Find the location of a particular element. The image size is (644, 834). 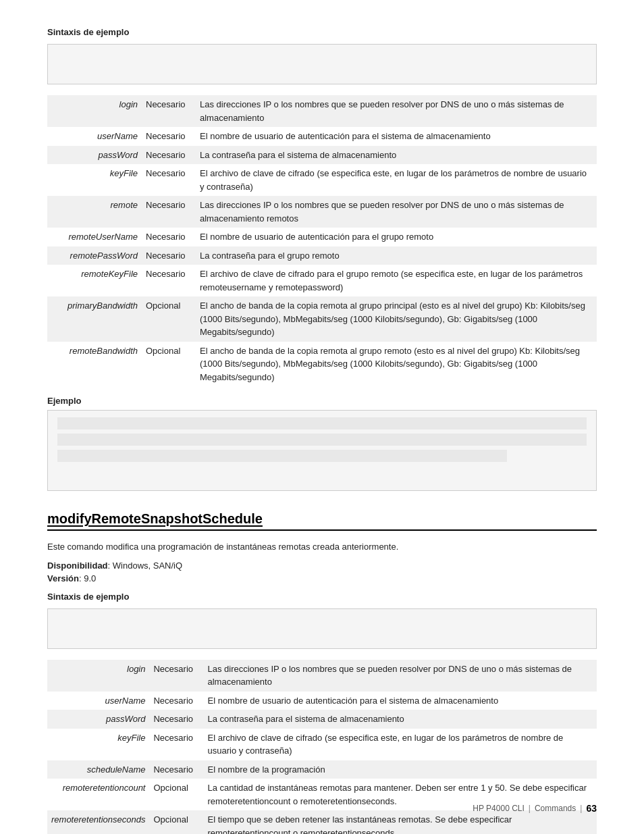

disponibilidad-value: Windows, SAN/iQ is located at coordinates (147, 566).